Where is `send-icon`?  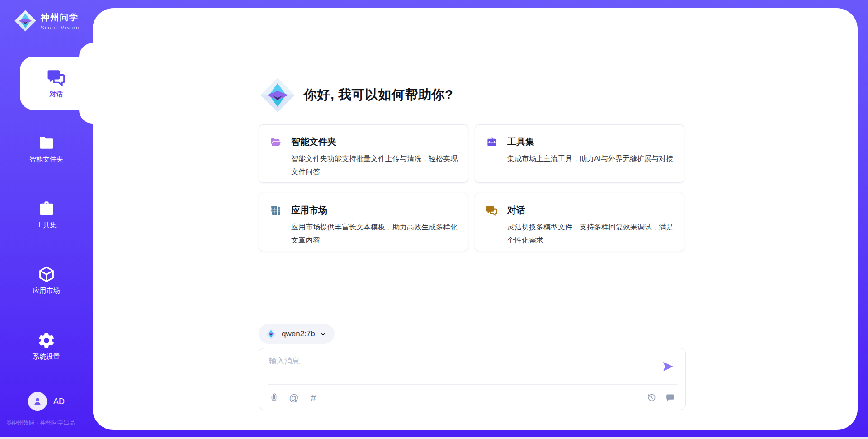
send-icon is located at coordinates (668, 367).